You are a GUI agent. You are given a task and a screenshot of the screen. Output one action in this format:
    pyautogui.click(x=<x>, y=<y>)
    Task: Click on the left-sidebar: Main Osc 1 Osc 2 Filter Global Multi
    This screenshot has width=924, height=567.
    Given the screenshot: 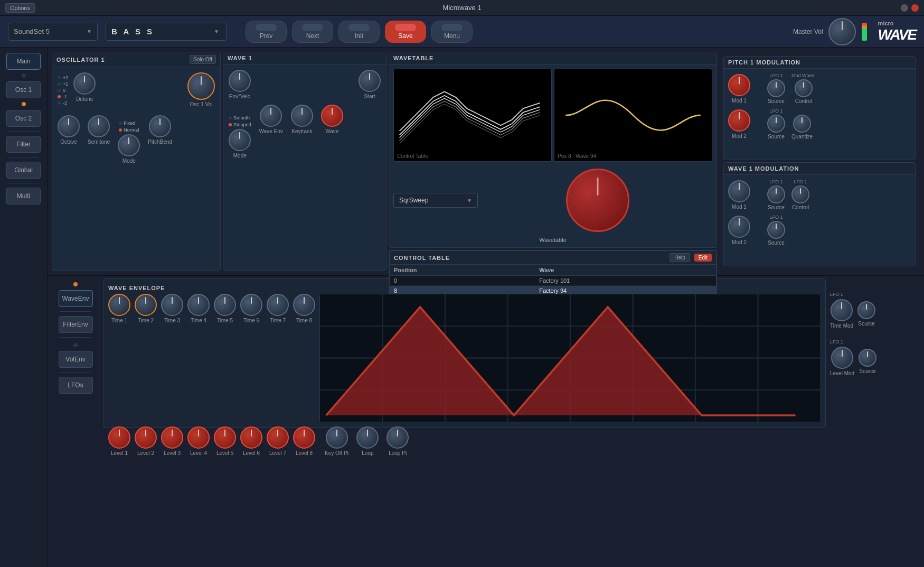 What is the action you would take?
    pyautogui.click(x=24, y=308)
    